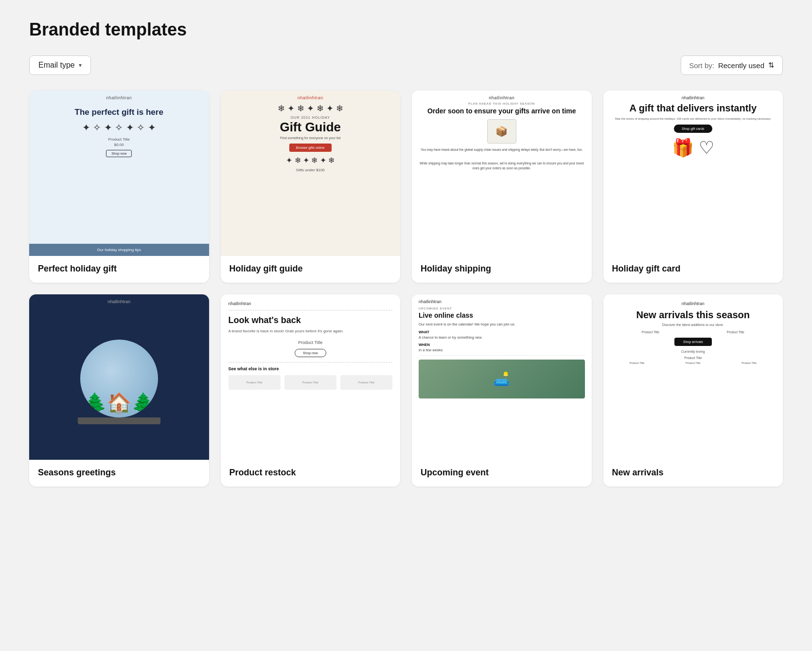 The height and width of the screenshot is (651, 812). Describe the element at coordinates (119, 250) in the screenshot. I see `t1-footer: Our holiday shopping tips` at that location.